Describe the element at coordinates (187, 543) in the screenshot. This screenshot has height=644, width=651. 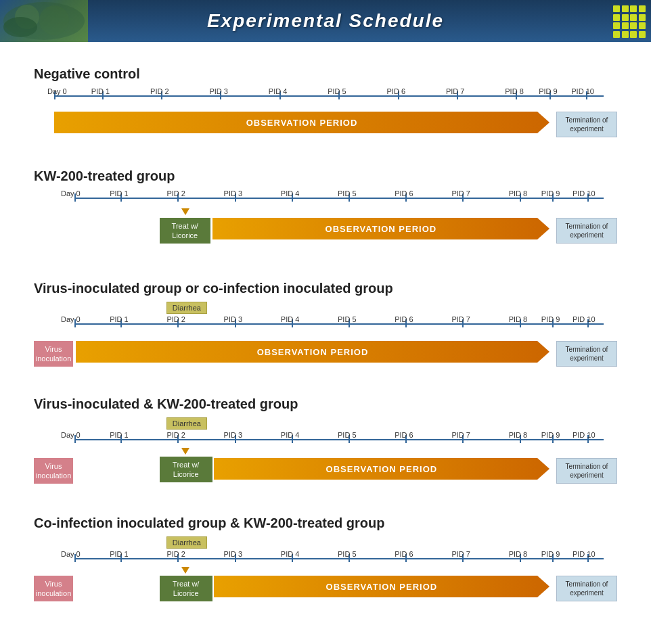
I see `diarrhea-label-5: Diarrhea` at that location.